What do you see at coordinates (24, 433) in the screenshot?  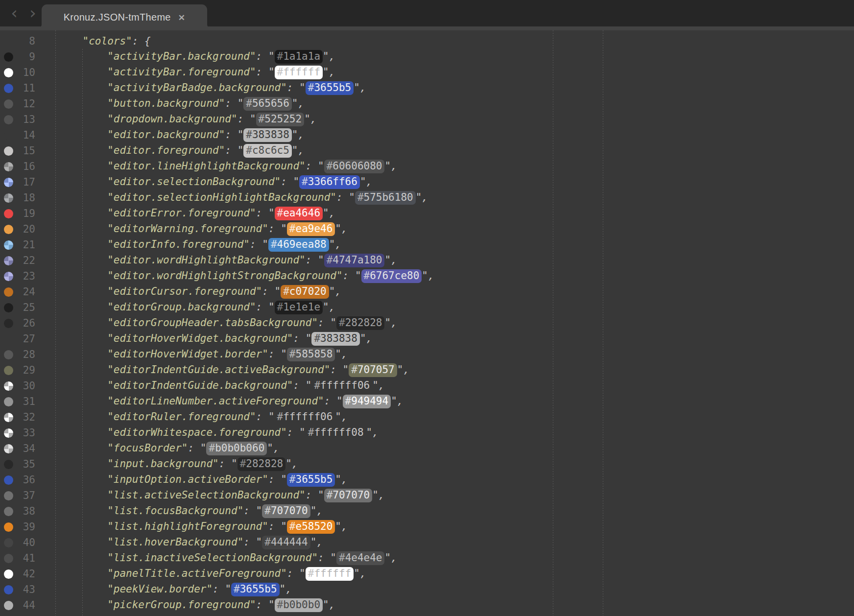 I see `line-number: 33` at bounding box center [24, 433].